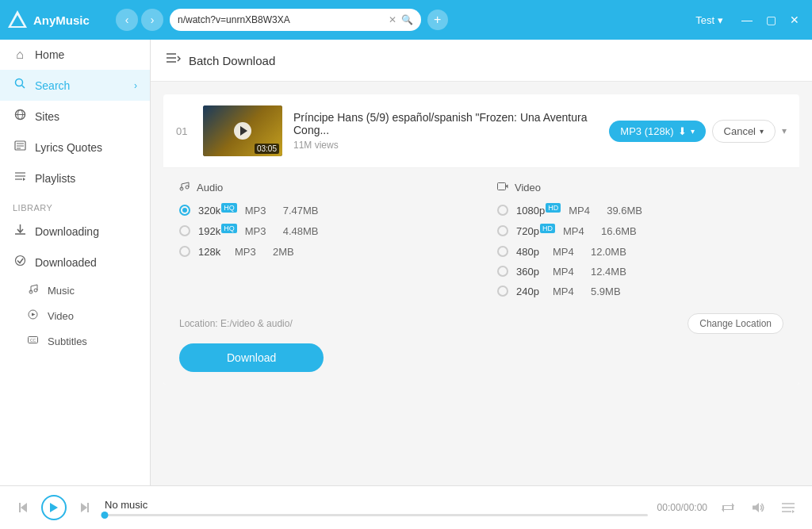 This screenshot has width=812, height=529. Describe the element at coordinates (232, 60) in the screenshot. I see `batch-download-title: Batch Download` at that location.